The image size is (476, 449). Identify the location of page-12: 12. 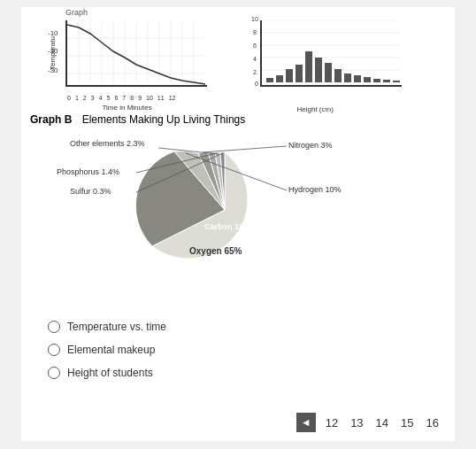
(332, 423).